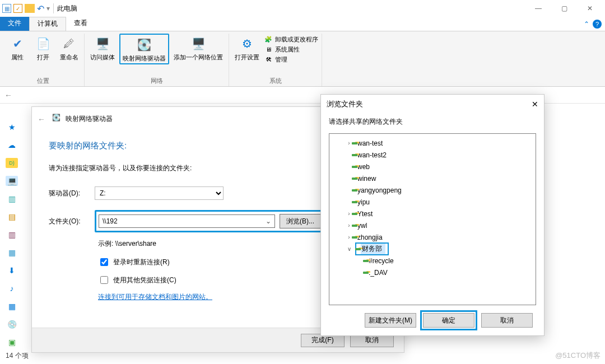  What do you see at coordinates (349, 249) in the screenshot?
I see `expander-icon: ∨` at bounding box center [349, 249].